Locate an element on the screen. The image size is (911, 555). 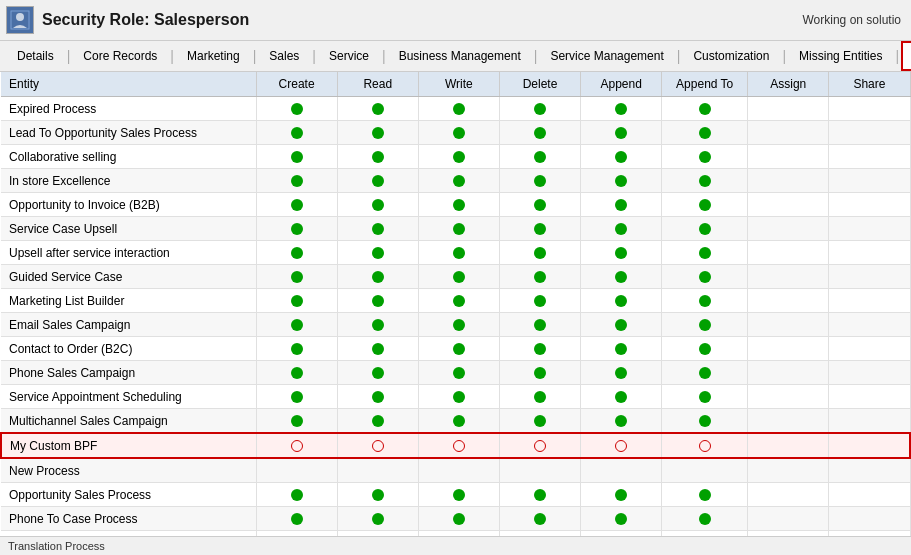
tab-business-process-flows: Business Process Flows is located at coordinates (906, 56).